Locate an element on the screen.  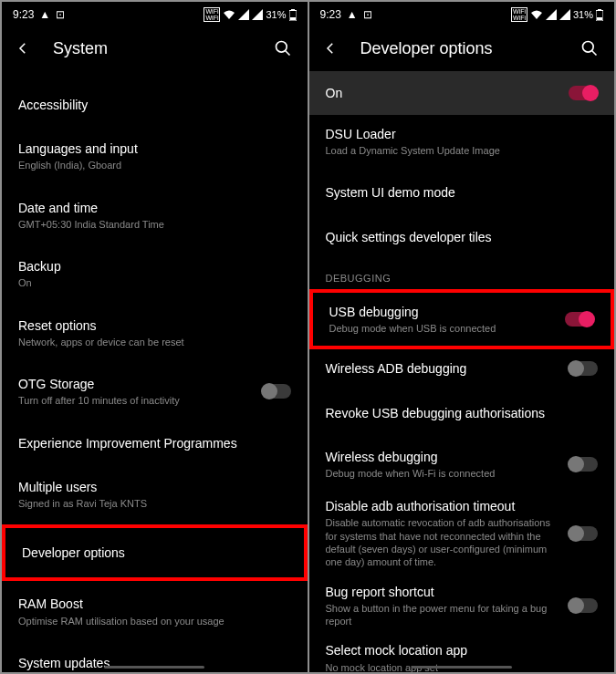
settings-item-system-ui-demo: System UI demo mode is located at coordinates (462, 192).